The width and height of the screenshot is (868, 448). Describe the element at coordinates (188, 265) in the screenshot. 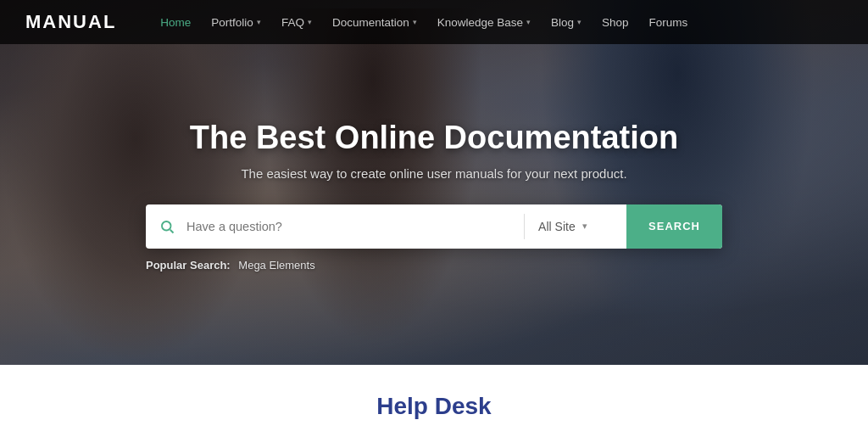

I see `popular-search-label: Popular Search:` at that location.